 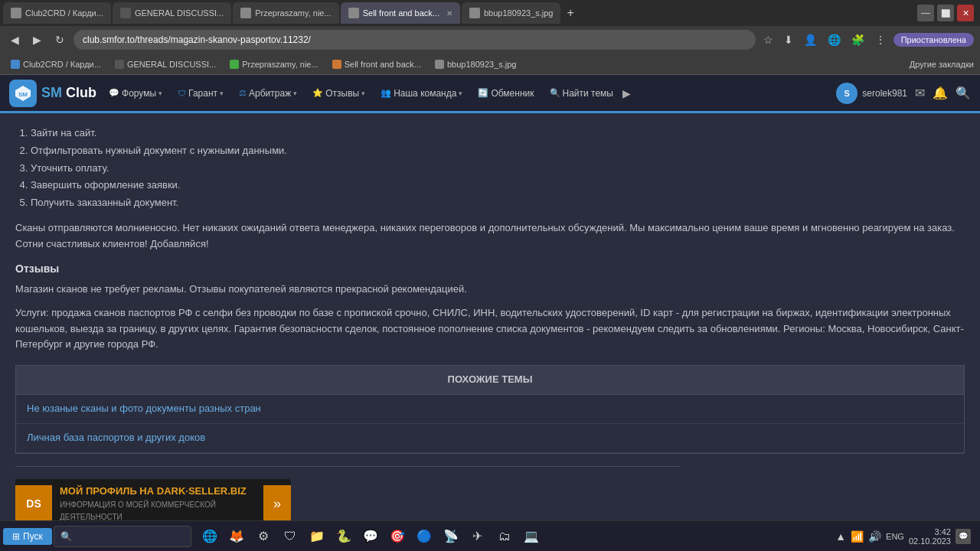 I want to click on logo-club: Club, so click(x=81, y=93).